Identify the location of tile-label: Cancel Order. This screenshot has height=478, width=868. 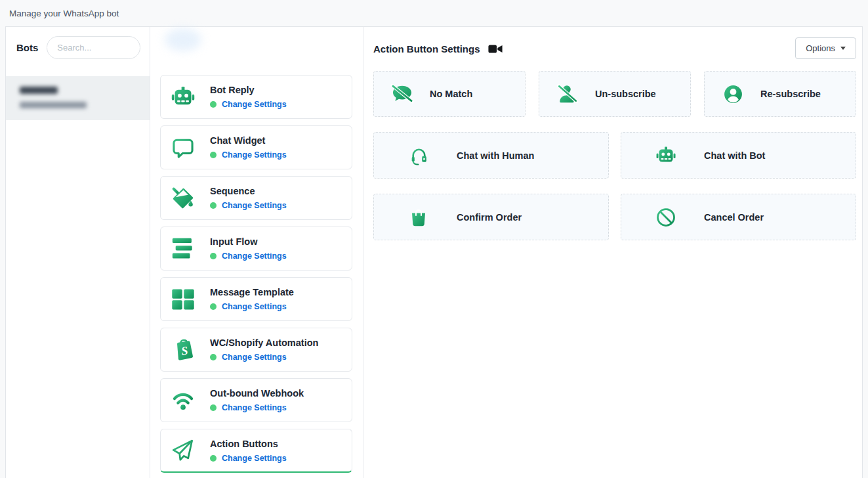
(734, 217).